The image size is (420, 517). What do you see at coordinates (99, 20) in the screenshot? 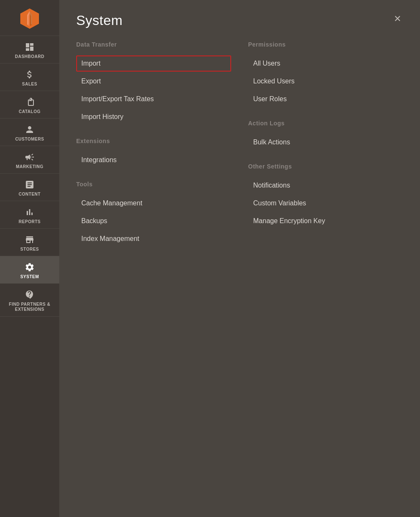
I see `page-title: System` at bounding box center [99, 20].